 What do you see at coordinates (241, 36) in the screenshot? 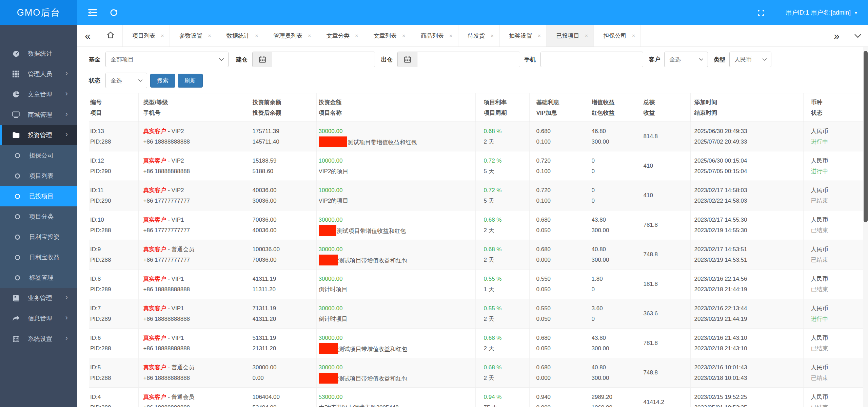
I see `tab-2: 数据统计×` at bounding box center [241, 36].